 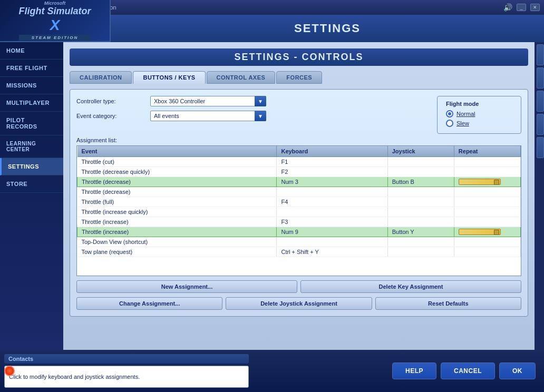 I want to click on tab-calibration: CALIBRATION, so click(x=101, y=77).